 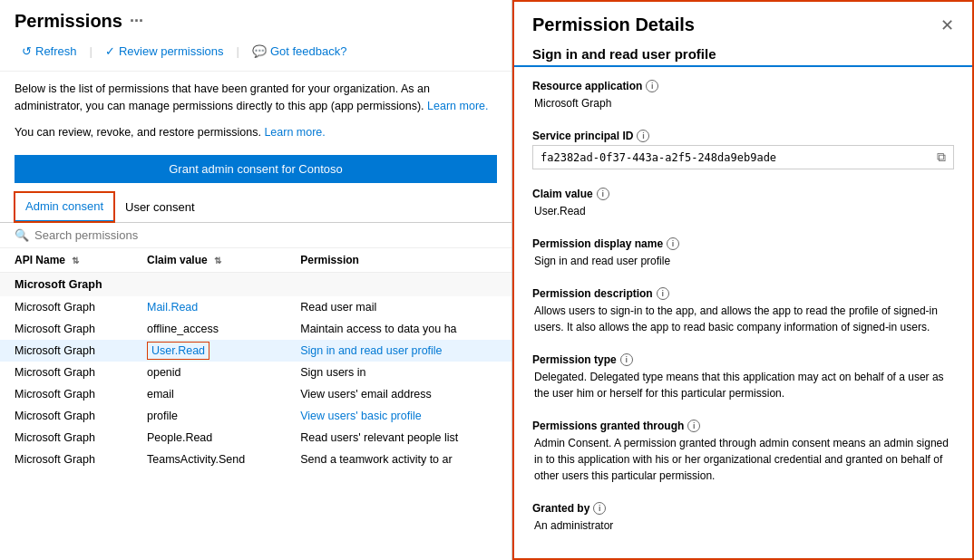 What do you see at coordinates (744, 312) in the screenshot?
I see `detail-section-4: Permission description iAllows users to …` at bounding box center [744, 312].